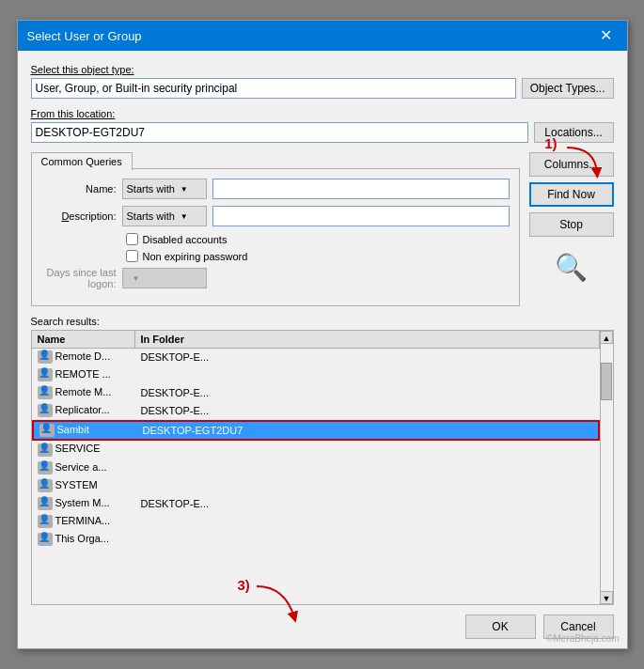 The image size is (644, 669). I want to click on right-panel: 1) Columns... Find Now Stop, so click(572, 229).